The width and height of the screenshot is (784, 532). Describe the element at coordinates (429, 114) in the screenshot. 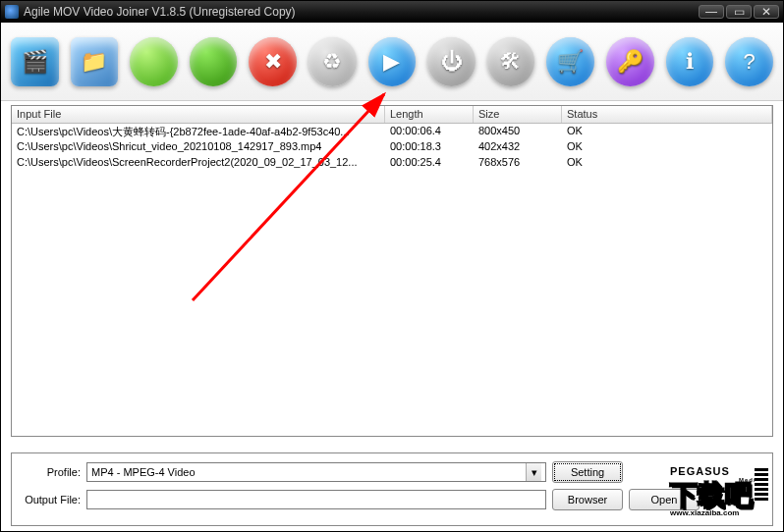

I see `column-header-length: Length` at that location.